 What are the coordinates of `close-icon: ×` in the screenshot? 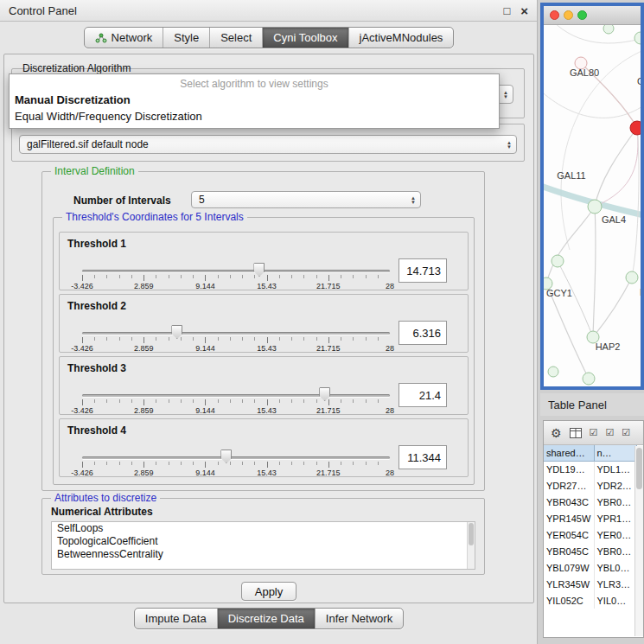 It's located at (524, 10).